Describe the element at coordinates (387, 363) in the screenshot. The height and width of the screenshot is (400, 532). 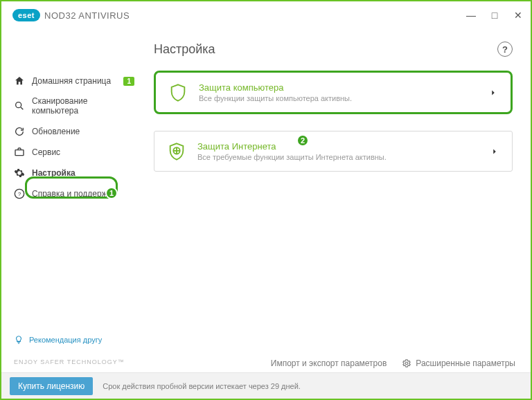
I see `footer-actions: Импорт и экспорт параметров Расширенные …` at that location.